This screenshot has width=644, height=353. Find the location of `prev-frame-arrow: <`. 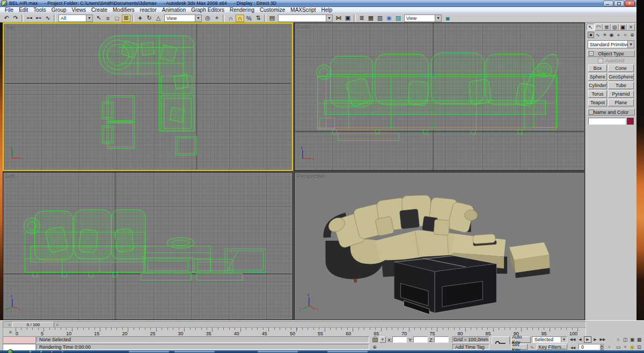

prev-frame-arrow: < is located at coordinates (10, 325).